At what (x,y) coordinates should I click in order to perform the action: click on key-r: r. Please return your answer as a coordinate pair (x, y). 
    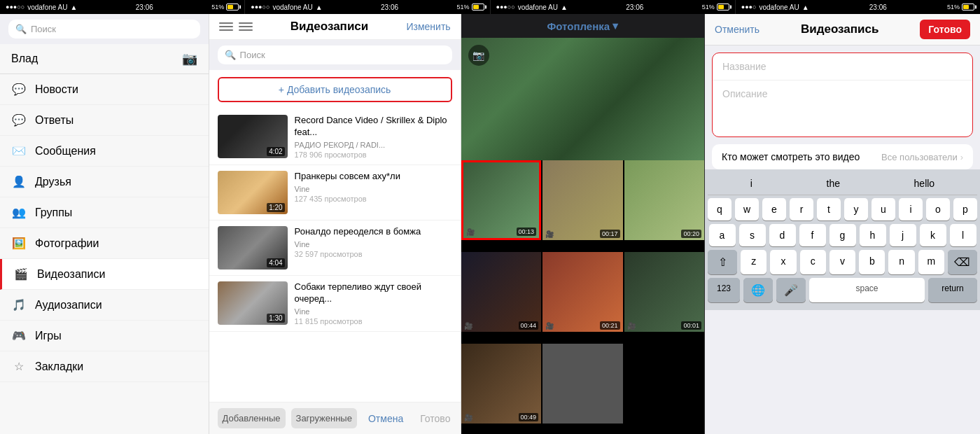
    Looking at the image, I should click on (802, 209).